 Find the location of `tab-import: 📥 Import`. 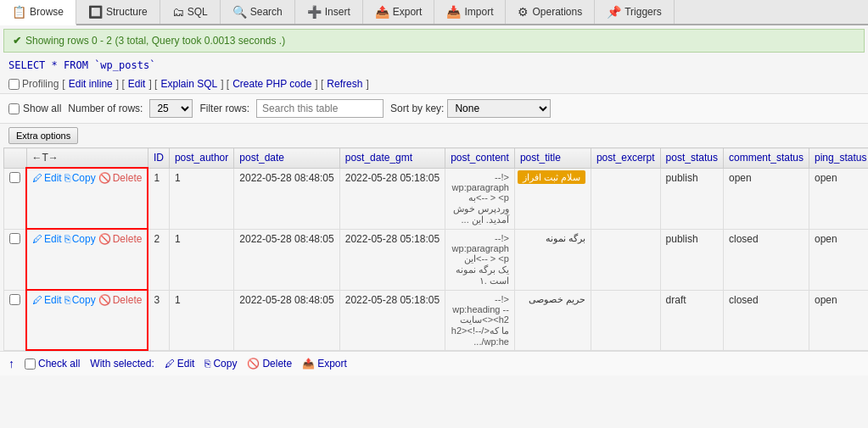

tab-import: 📥 Import is located at coordinates (470, 12).